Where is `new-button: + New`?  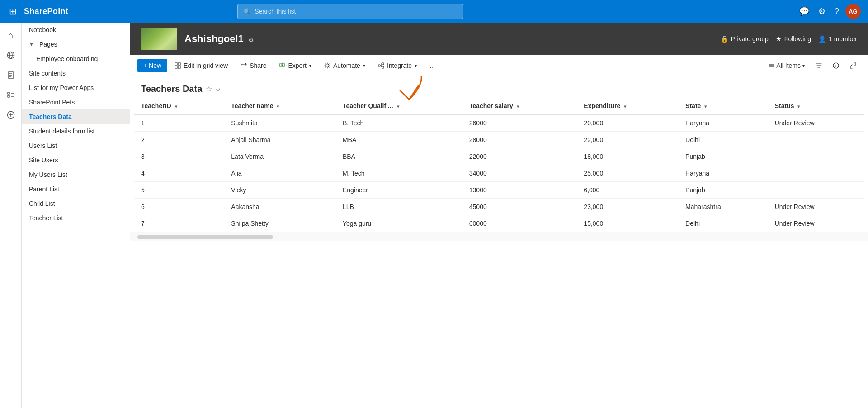 new-button: + New is located at coordinates (152, 66).